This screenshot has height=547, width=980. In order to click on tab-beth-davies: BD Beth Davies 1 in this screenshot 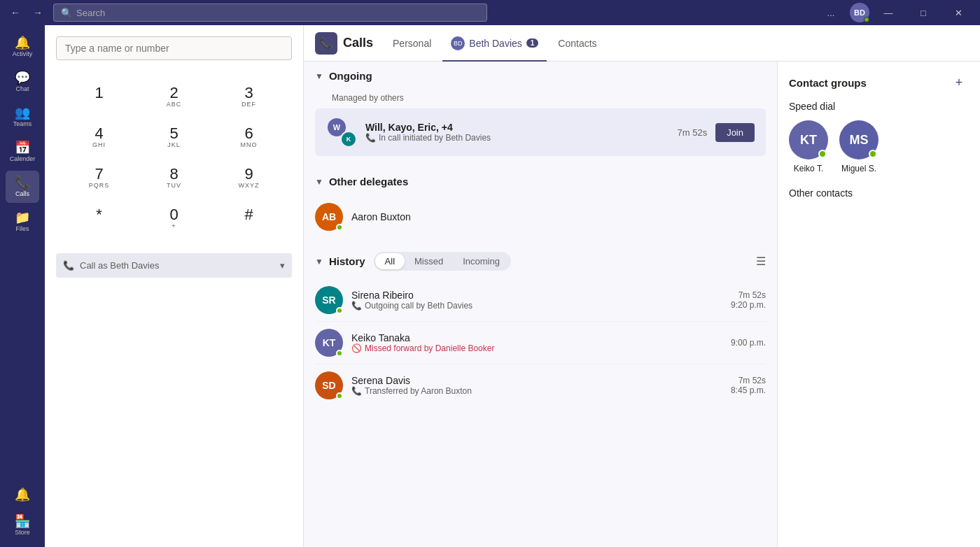, I will do `click(494, 43)`.